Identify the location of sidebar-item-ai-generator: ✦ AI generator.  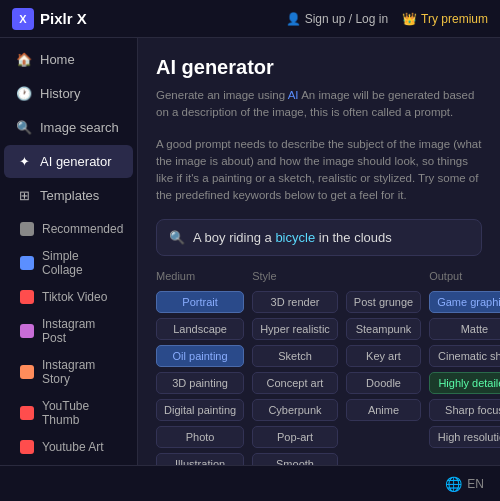
(68, 162).